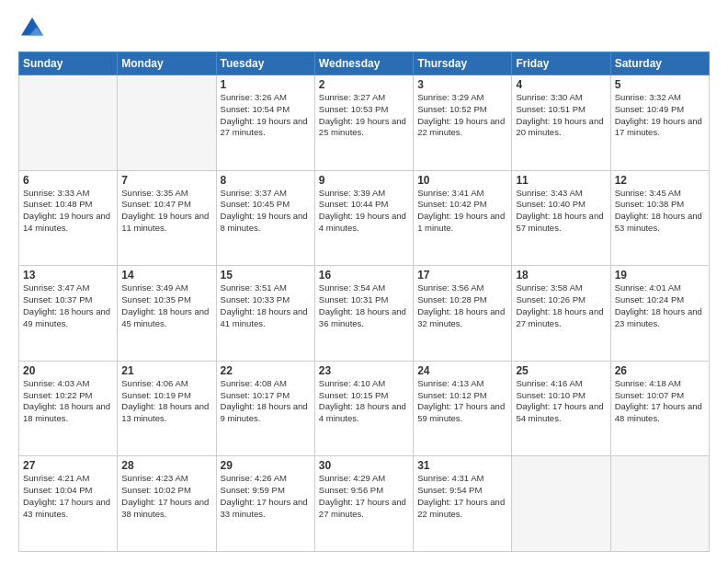  What do you see at coordinates (463, 408) in the screenshot?
I see `calendar-cell: 24Sunrise: 4:13 AM Sunset: 10:12 PM Dayl…` at bounding box center [463, 408].